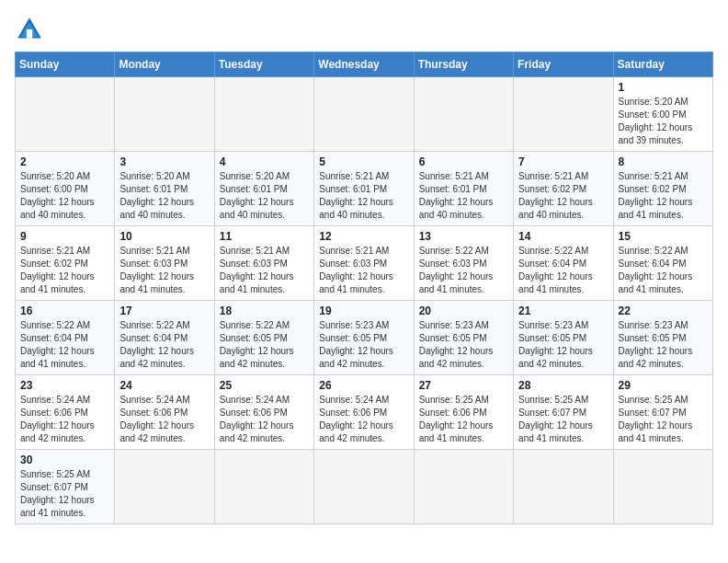 The image size is (728, 563). Describe the element at coordinates (65, 339) in the screenshot. I see `calendar-cell: 16Sunrise: 5:22 AM Sunset: 6:04 PM Dayli…` at that location.